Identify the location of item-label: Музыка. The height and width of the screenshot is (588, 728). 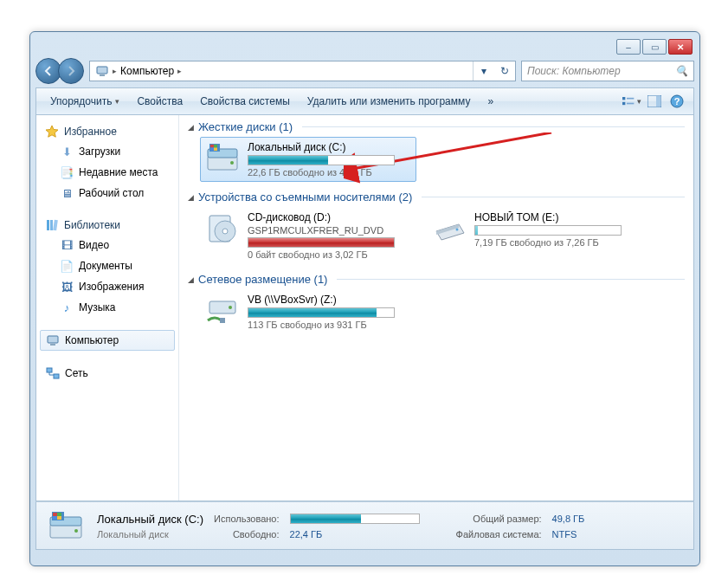
(97, 307).